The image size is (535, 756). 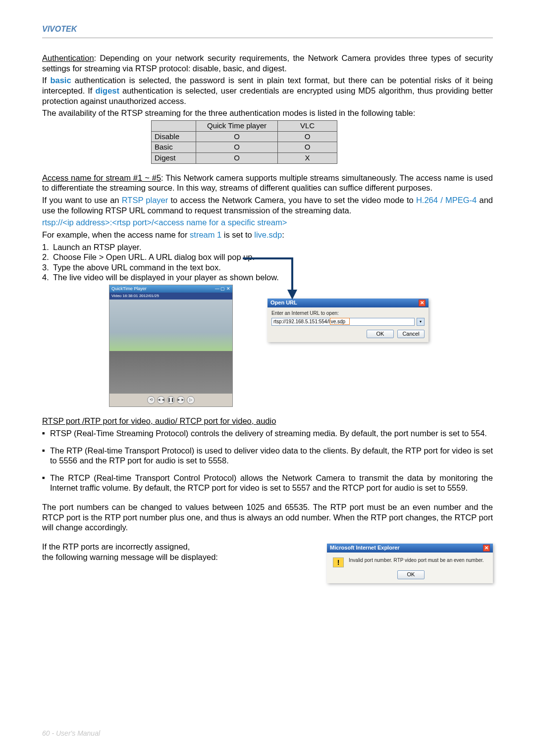 I want to click on player-video-canvas, so click(x=171, y=347).